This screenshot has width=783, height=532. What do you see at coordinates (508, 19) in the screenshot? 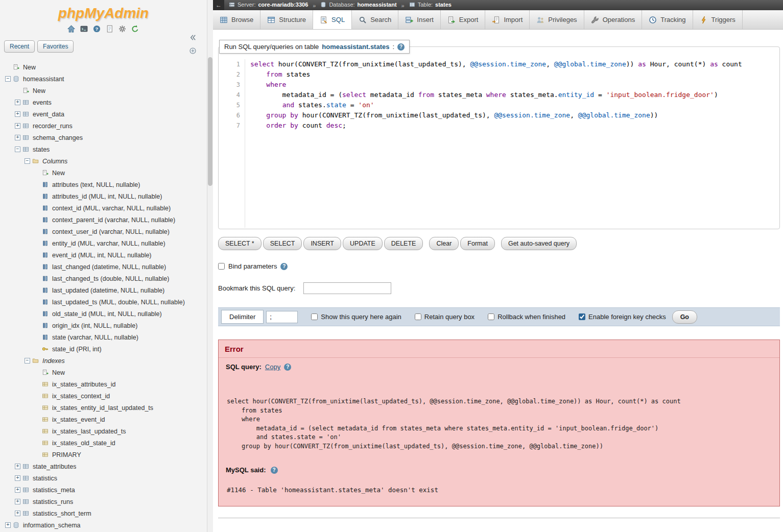
I see `tab-import: Import` at bounding box center [508, 19].